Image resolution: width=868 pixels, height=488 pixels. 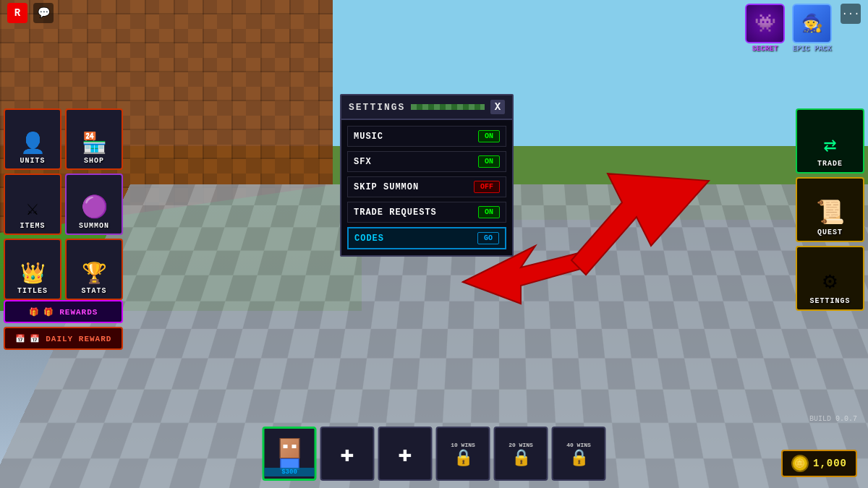 What do you see at coordinates (369, 137) in the screenshot?
I see `music-label: MUSIC` at bounding box center [369, 137].